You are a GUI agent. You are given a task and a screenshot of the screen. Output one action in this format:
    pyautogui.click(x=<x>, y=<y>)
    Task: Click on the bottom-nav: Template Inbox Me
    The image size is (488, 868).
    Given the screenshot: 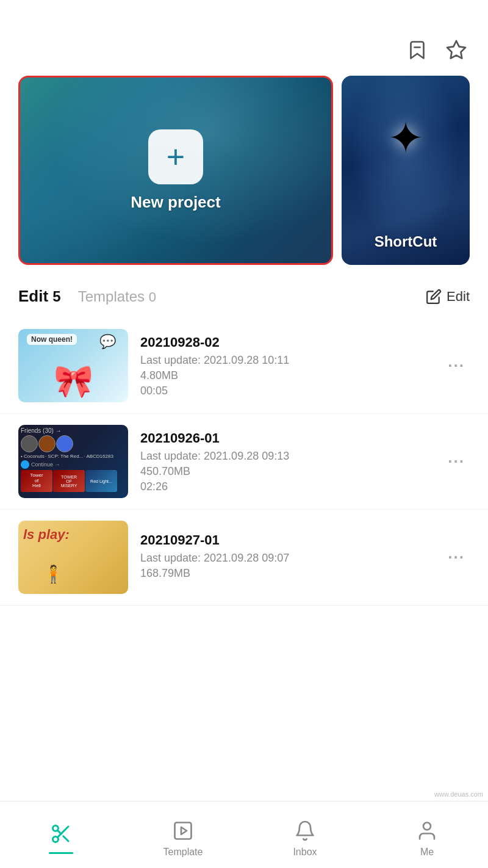 What is the action you would take?
    pyautogui.click(x=244, y=834)
    